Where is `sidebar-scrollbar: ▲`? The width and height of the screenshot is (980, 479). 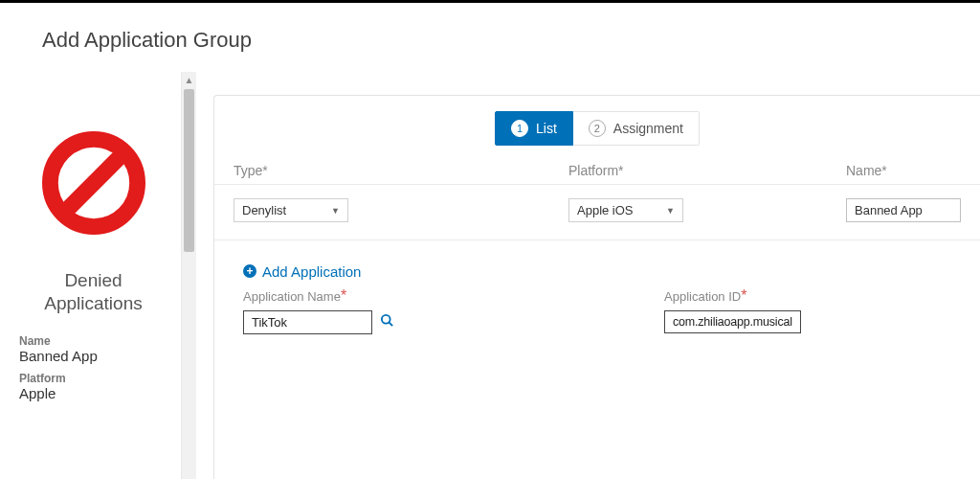 sidebar-scrollbar: ▲ is located at coordinates (189, 276).